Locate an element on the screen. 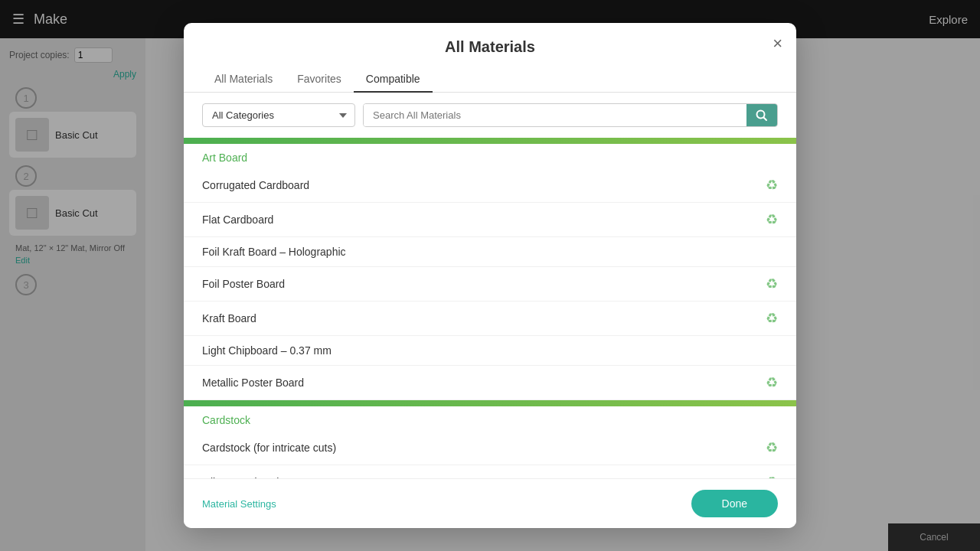 This screenshot has width=980, height=551. search-button is located at coordinates (762, 115).